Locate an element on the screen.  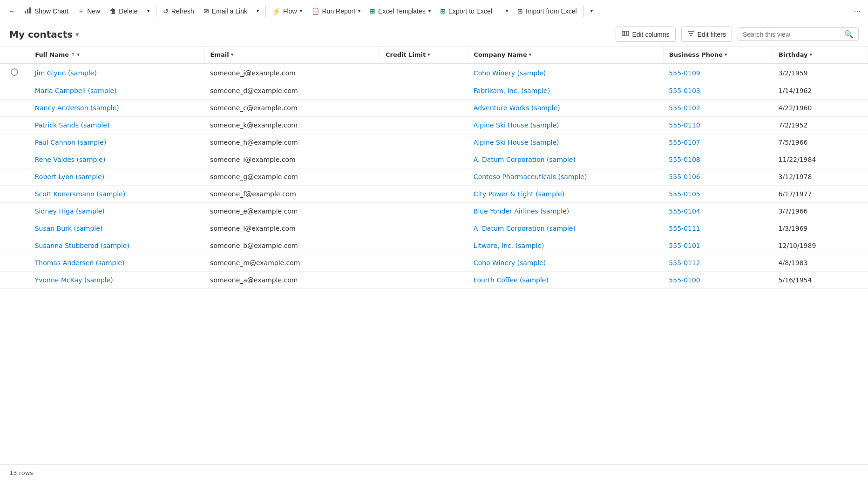
contact-name: Patrick Sands (sample) is located at coordinates (117, 126).